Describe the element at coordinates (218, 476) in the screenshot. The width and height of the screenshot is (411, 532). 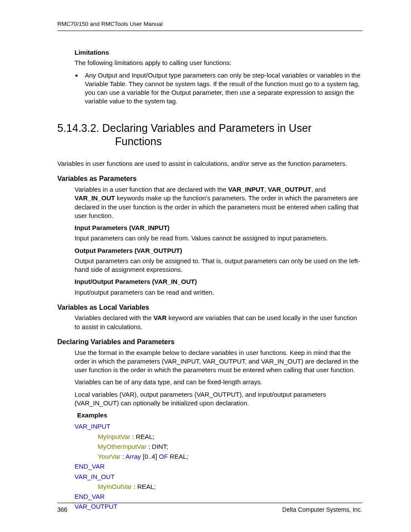
I see `code-line: VAR_IN_OUT` at that location.